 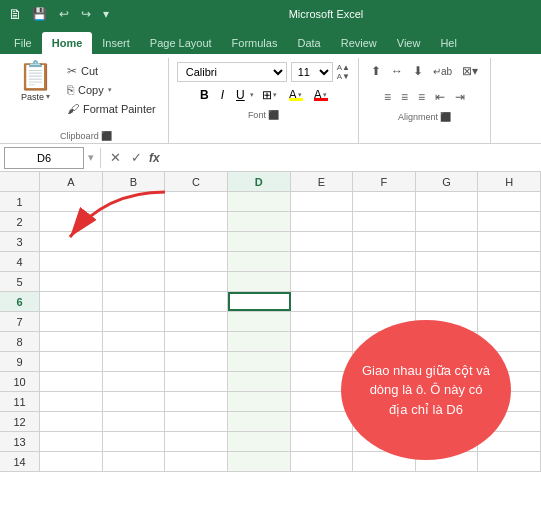 What do you see at coordinates (112, 90) in the screenshot?
I see `copy-button: ⎘ Copy ▾` at bounding box center [112, 90].